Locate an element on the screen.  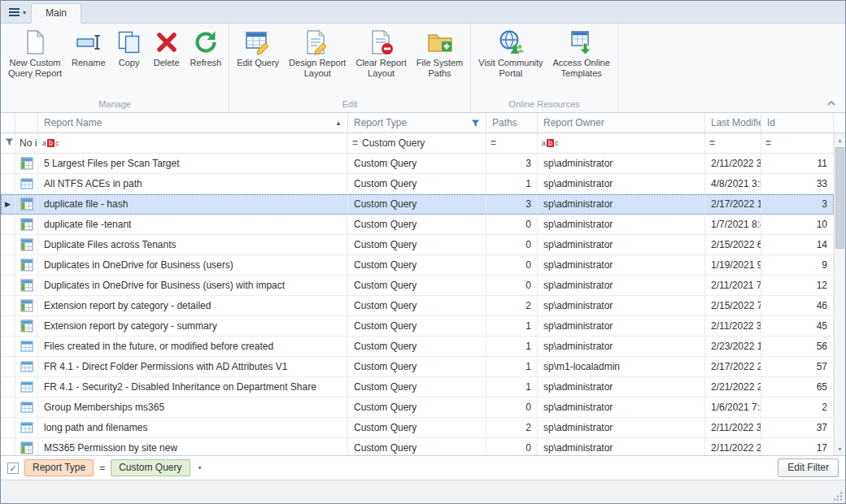
visit-community-portal-button: Visit Community Portal is located at coordinates (511, 54).